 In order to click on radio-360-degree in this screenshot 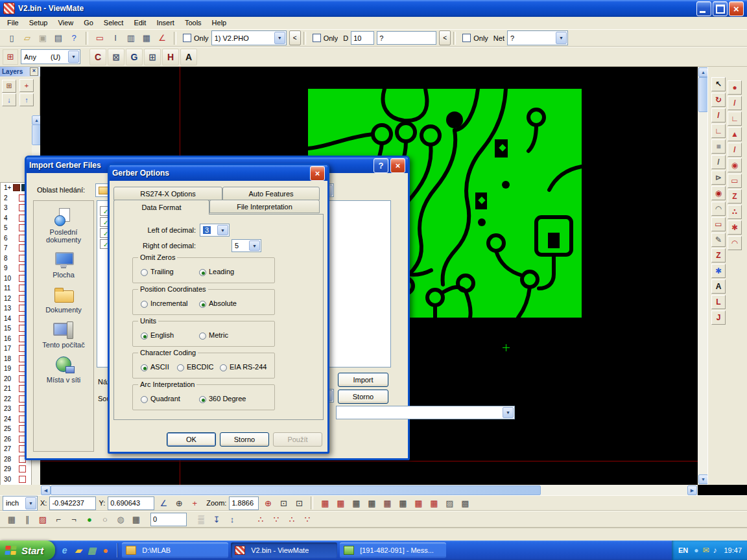, I will do `click(202, 399)`.